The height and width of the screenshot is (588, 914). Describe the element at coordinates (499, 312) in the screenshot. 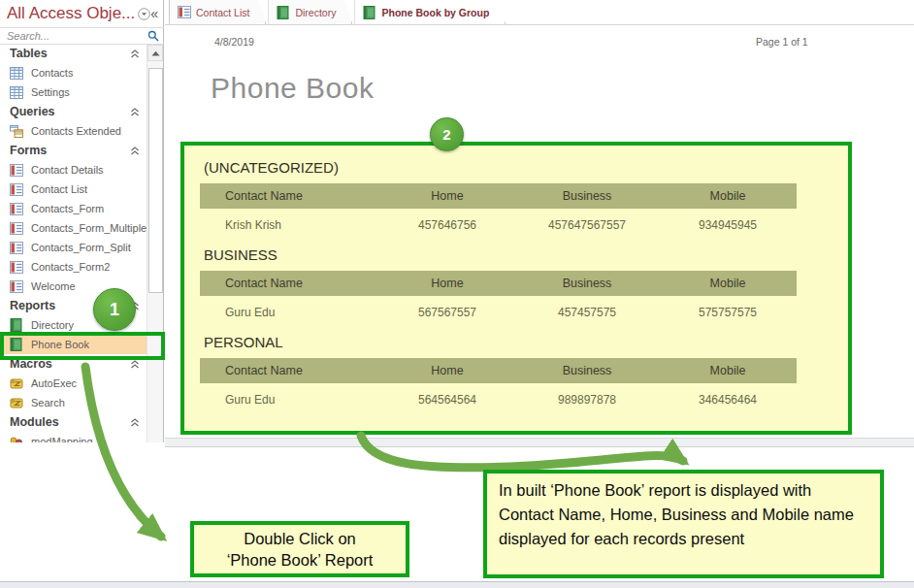

I see `report-row: Guru Edu567567557457457575575757575` at that location.